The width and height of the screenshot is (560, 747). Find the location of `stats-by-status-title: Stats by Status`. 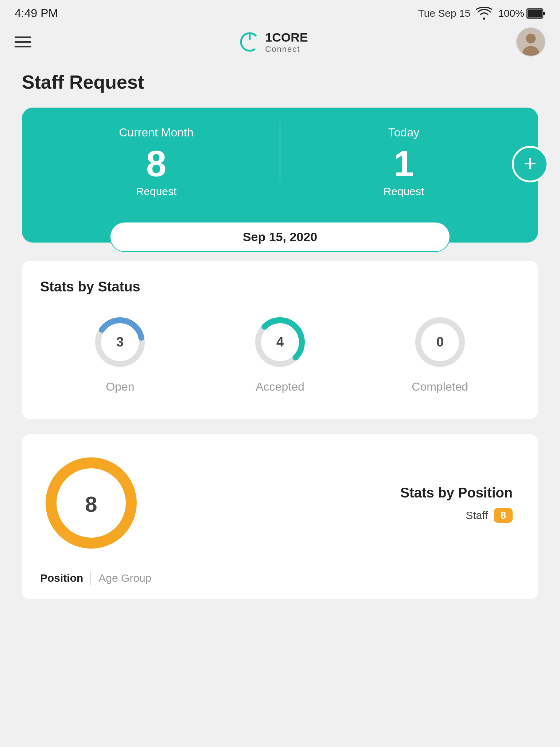

stats-by-status-title: Stats by Status is located at coordinates (280, 287).